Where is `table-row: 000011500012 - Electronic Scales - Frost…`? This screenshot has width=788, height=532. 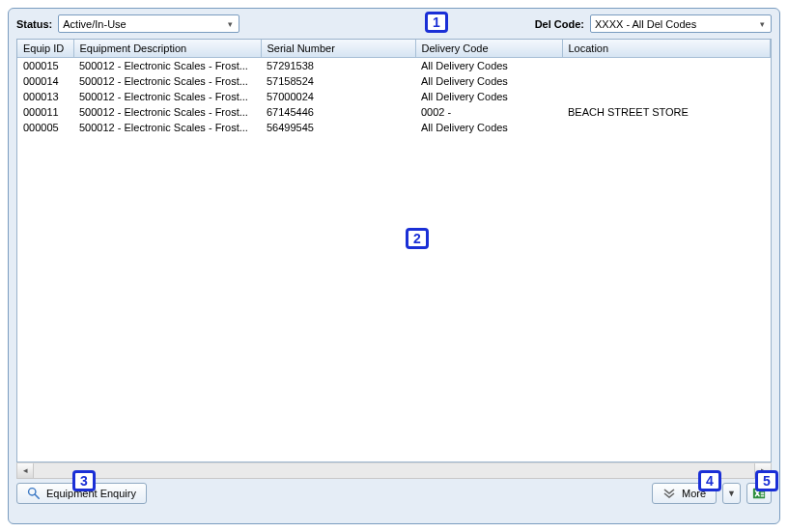 table-row: 000011500012 - Electronic Scales - Frost… is located at coordinates (394, 112).